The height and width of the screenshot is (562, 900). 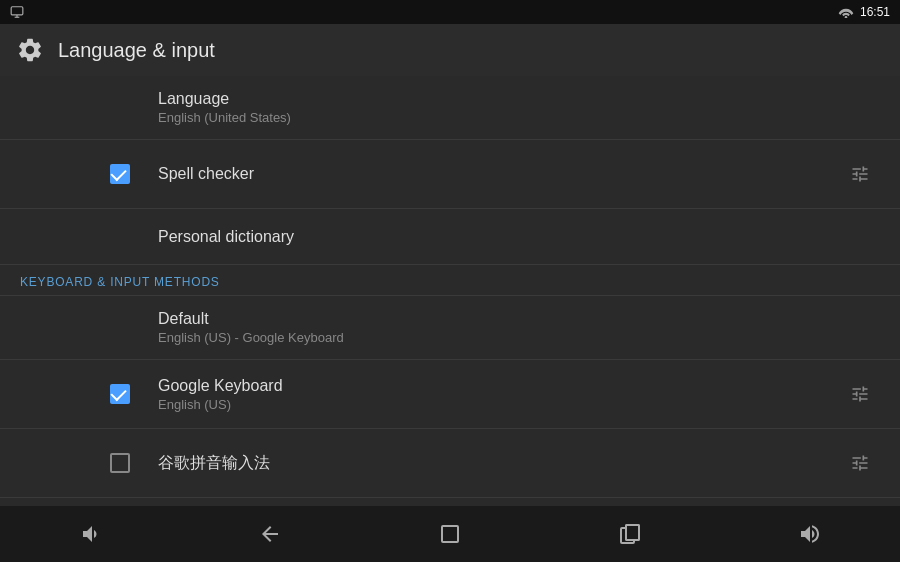 I want to click on wifi-icon, so click(x=846, y=12).